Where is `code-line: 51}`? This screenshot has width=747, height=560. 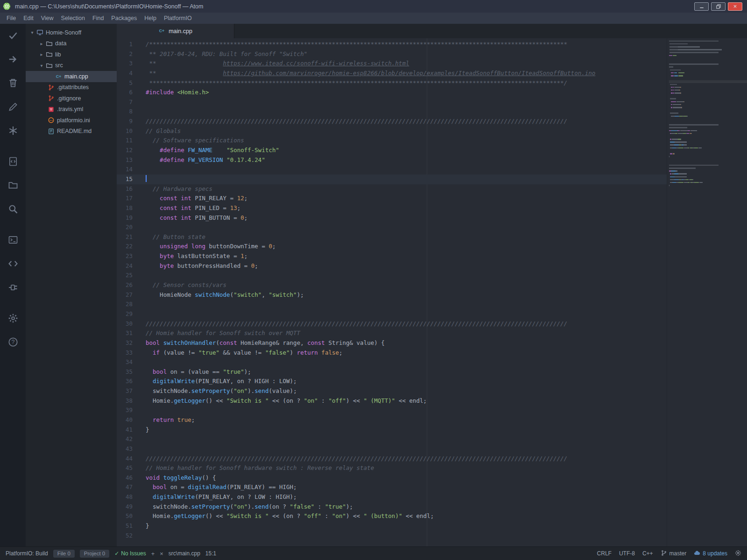 code-line: 51} is located at coordinates (432, 526).